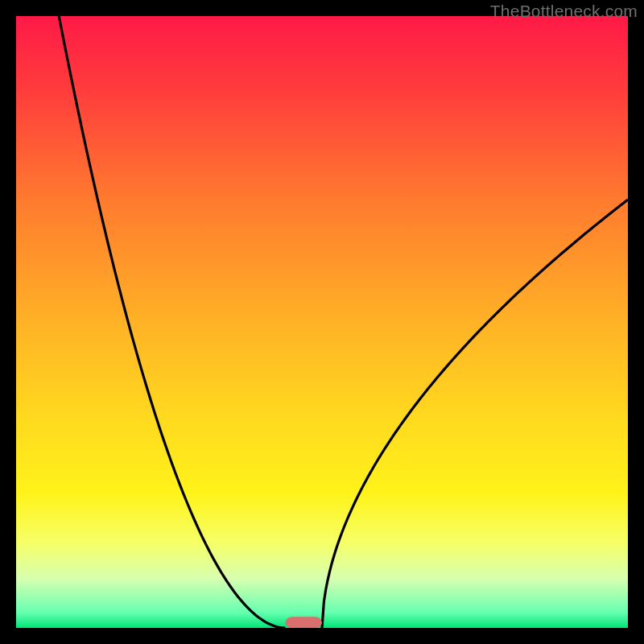 This screenshot has height=644, width=644. What do you see at coordinates (564, 11) in the screenshot?
I see `watermark-text: TheBottleneck.com` at bounding box center [564, 11].